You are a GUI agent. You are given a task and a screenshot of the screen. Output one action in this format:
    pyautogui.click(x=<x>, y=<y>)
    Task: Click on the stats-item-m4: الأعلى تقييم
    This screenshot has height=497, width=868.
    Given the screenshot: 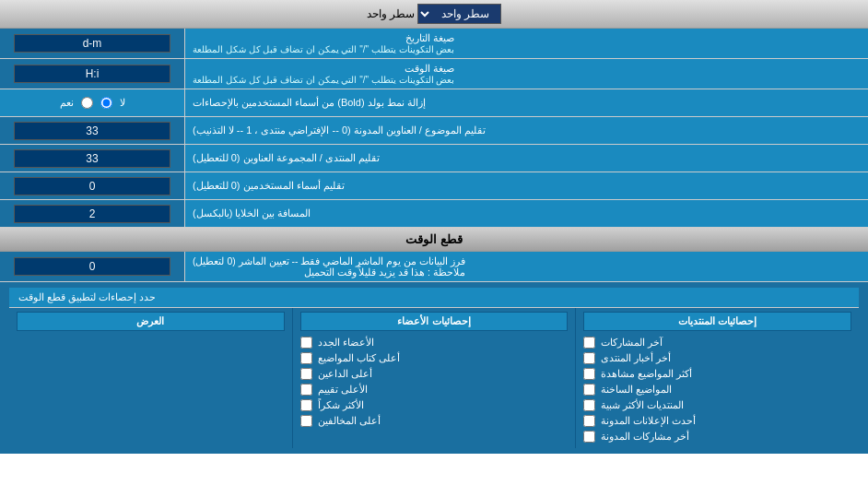 What is the action you would take?
    pyautogui.click(x=435, y=389)
    